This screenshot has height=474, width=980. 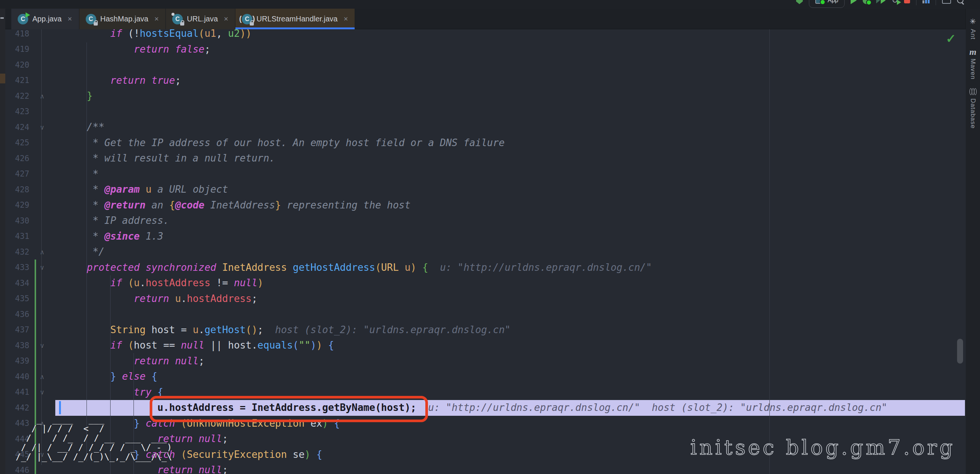 I want to click on line-number: 430, so click(x=18, y=221).